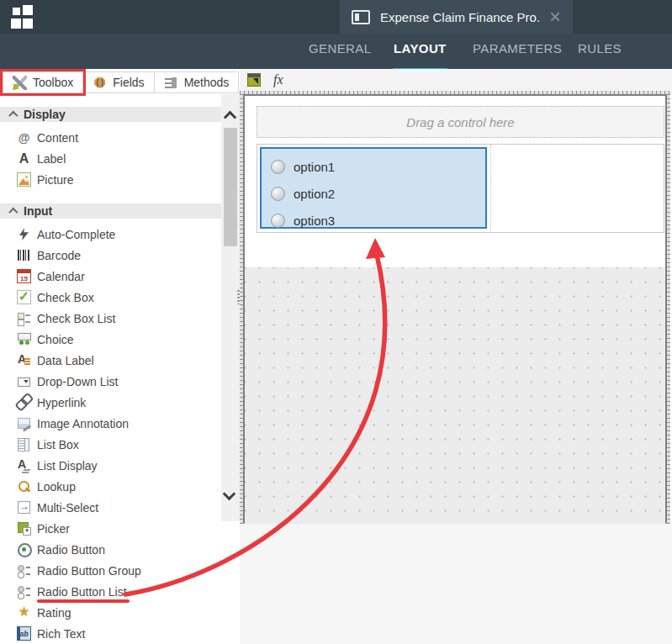 This screenshot has height=644, width=672. I want to click on section-title: Input, so click(38, 211).